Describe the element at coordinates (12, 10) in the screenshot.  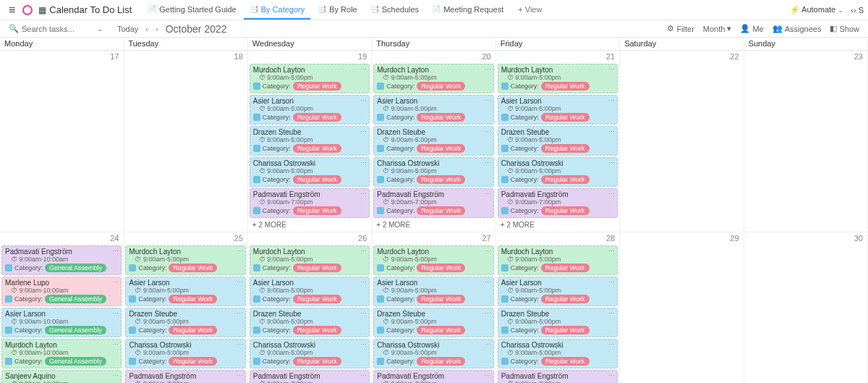
I see `menu-hamburger-icon: ≡` at that location.